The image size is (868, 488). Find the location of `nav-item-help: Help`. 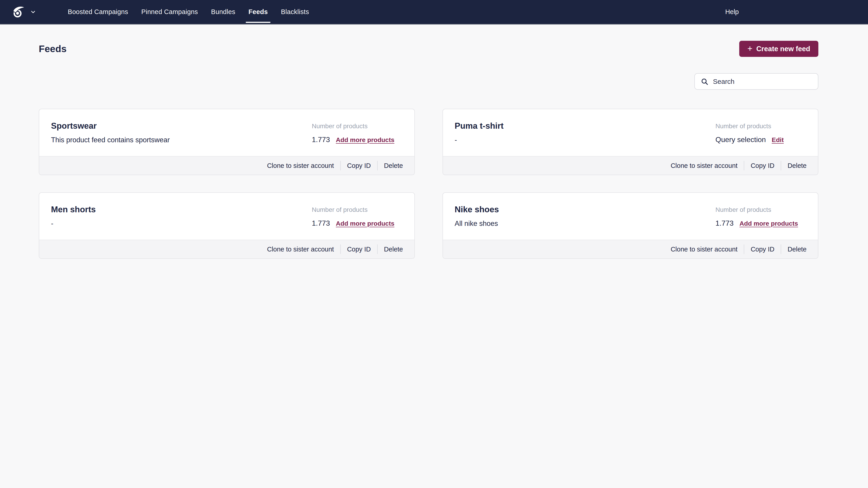

nav-item-help: Help is located at coordinates (732, 12).